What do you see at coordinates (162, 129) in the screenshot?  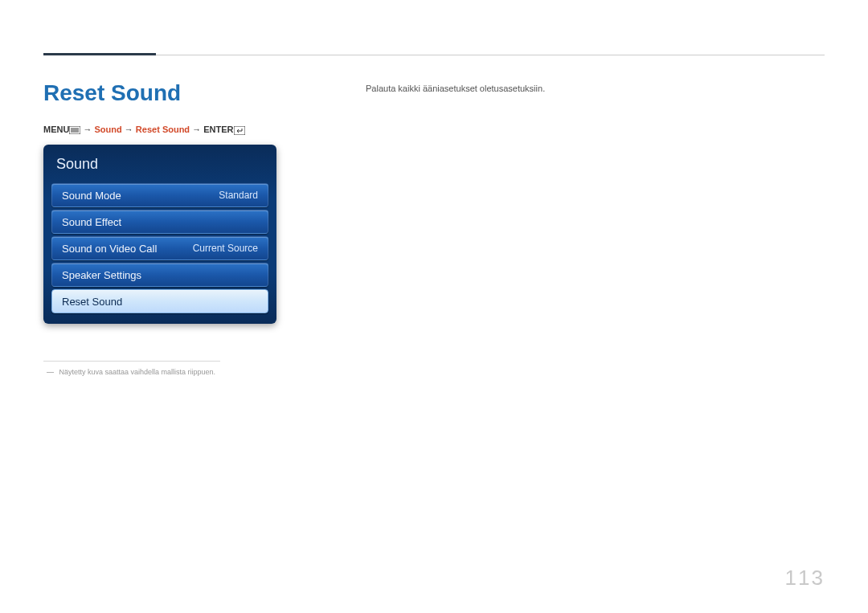 I see `breadcrumb-reset-sound: Reset Sound` at bounding box center [162, 129].